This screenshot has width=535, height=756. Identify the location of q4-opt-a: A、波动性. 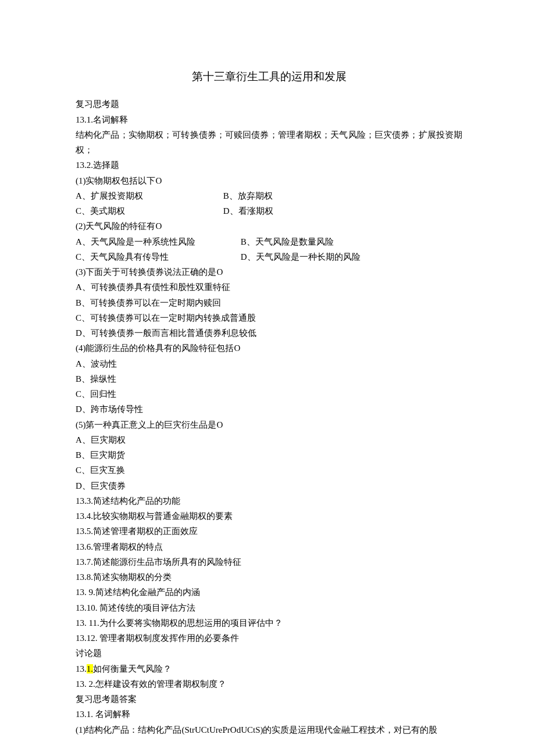
(269, 364).